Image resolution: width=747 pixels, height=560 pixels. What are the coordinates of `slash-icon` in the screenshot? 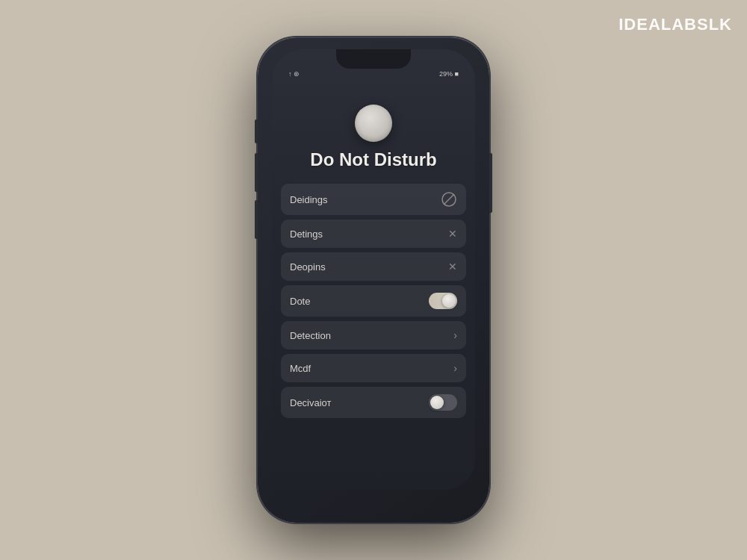 It's located at (449, 199).